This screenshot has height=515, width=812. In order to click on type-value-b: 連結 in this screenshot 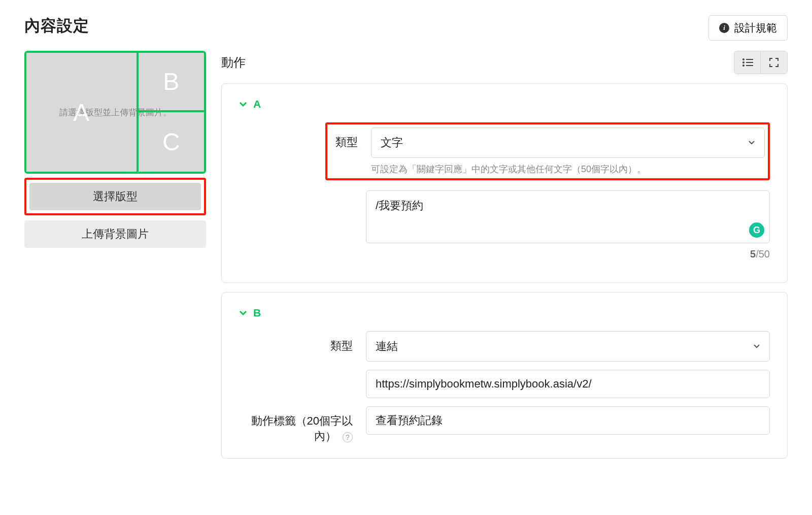, I will do `click(387, 346)`.